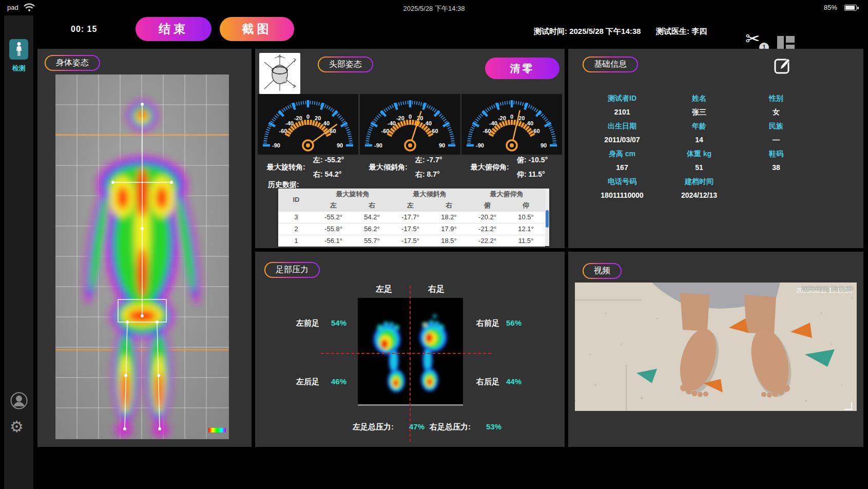 The image size is (868, 489). I want to click on head-axes-diagram, so click(280, 73).